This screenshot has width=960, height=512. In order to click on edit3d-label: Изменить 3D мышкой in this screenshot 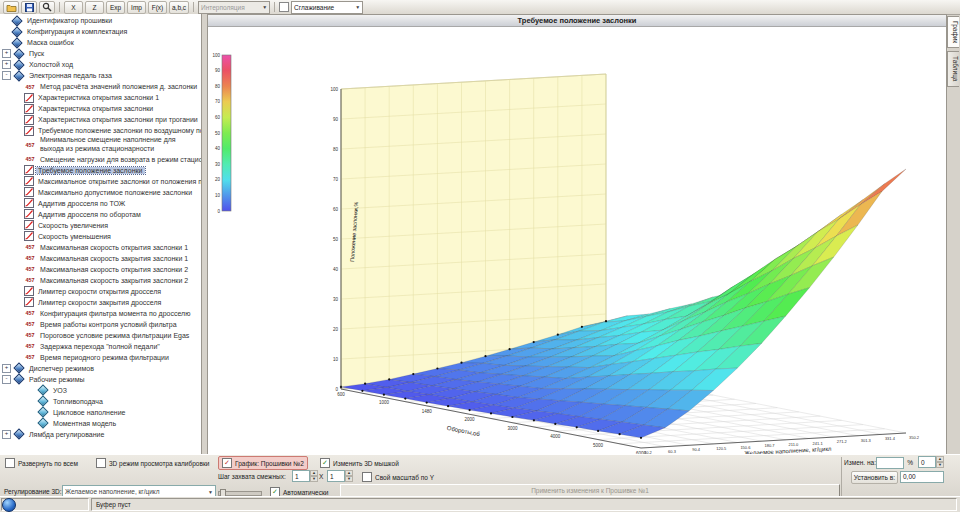, I will do `click(366, 464)`.